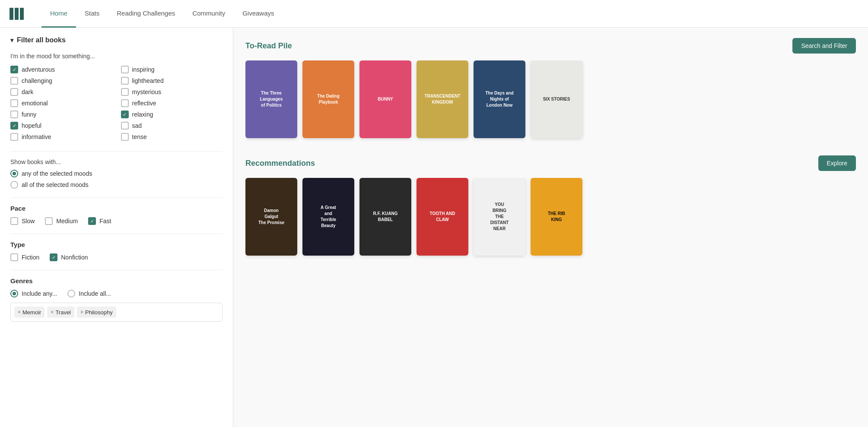  Describe the element at coordinates (61, 92) in the screenshot. I see `mood-item-dark: dark` at that location.